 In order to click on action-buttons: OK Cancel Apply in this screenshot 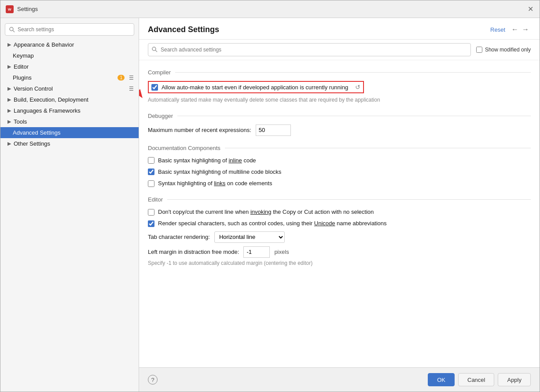, I will do `click(479, 380)`.